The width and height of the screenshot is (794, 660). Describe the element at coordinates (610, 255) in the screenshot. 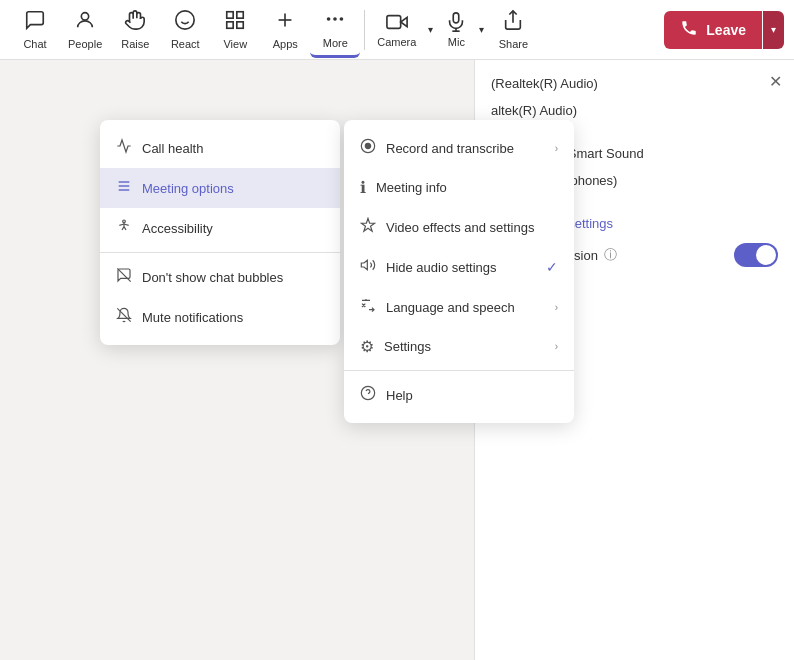

I see `noise-info-icon: ⓘ` at that location.